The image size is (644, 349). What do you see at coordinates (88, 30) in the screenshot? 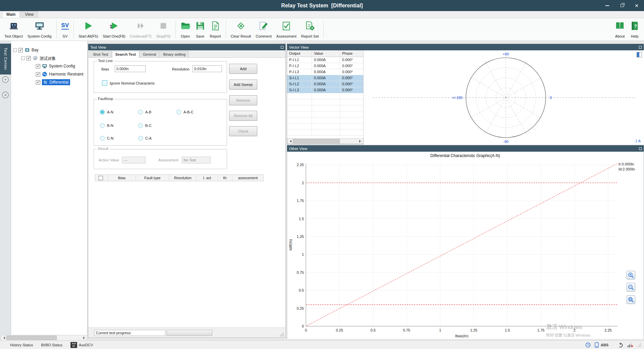
I see `toolbar-start-all: Start All(F5)` at bounding box center [88, 30].